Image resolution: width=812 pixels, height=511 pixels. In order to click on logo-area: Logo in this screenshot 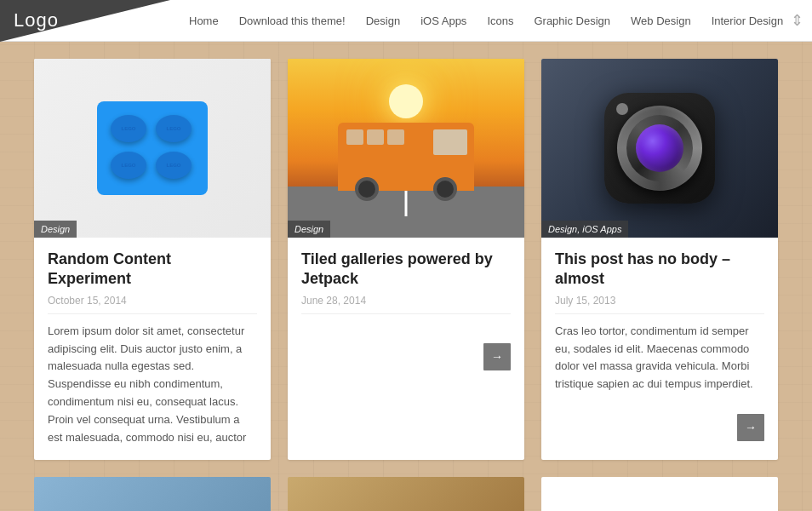, I will do `click(85, 20)`.